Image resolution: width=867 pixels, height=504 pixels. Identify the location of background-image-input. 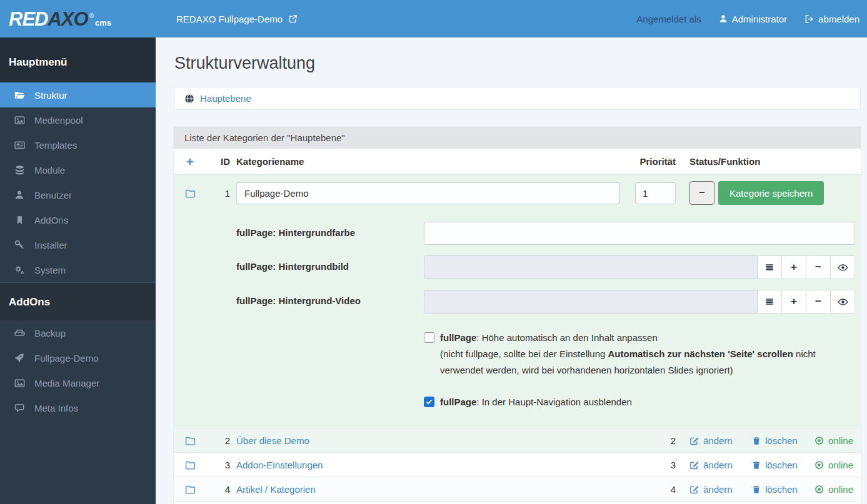
(591, 267).